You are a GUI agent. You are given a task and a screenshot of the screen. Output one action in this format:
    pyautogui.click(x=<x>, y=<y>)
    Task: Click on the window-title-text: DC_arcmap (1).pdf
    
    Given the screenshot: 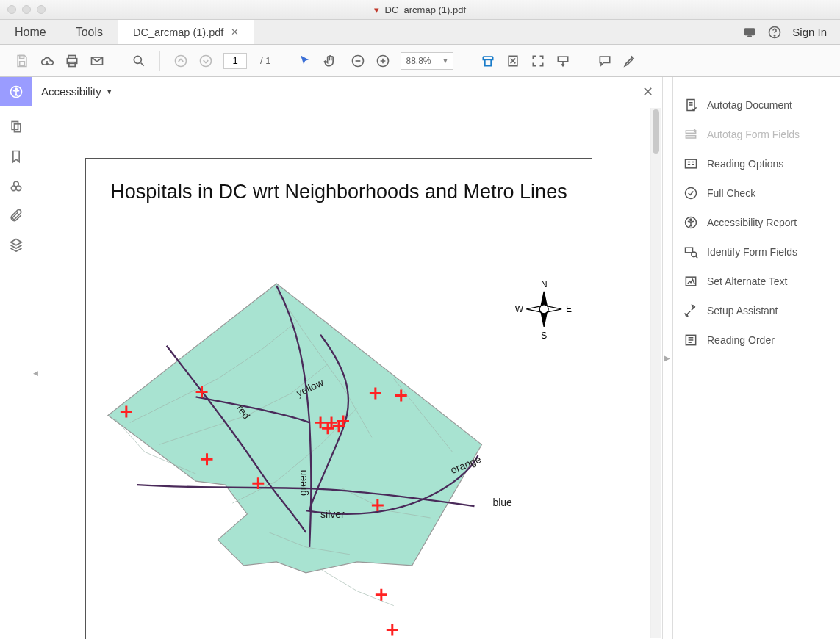 What is the action you would take?
    pyautogui.click(x=426, y=10)
    